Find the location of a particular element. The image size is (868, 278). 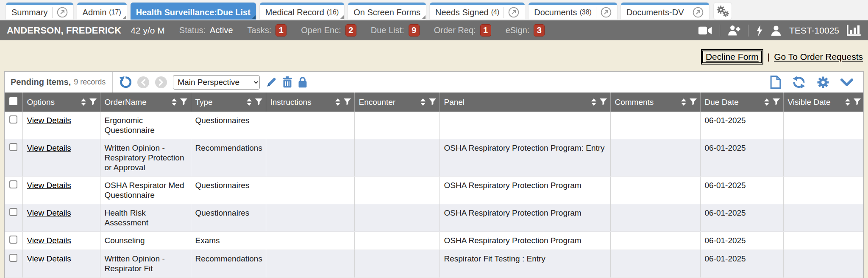

delete-trash-icon is located at coordinates (287, 82).